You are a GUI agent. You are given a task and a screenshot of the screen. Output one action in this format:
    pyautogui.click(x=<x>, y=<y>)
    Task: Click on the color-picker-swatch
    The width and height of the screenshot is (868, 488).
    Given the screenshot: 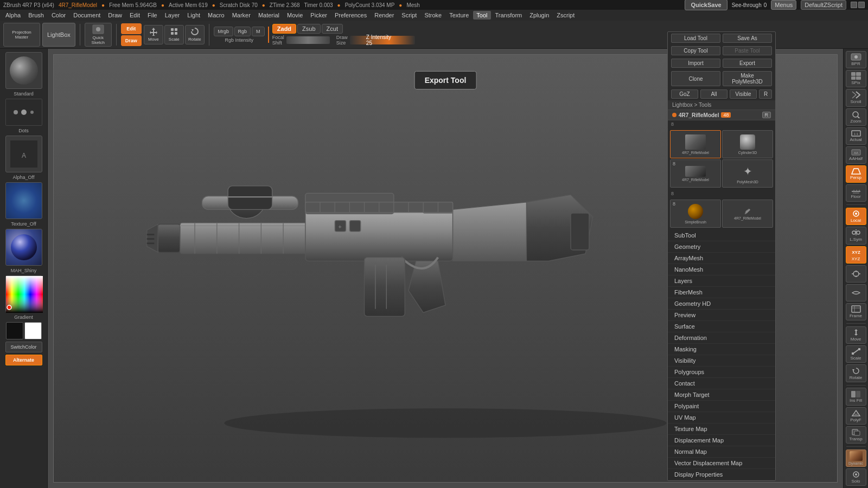 What is the action you would take?
    pyautogui.click(x=24, y=294)
    